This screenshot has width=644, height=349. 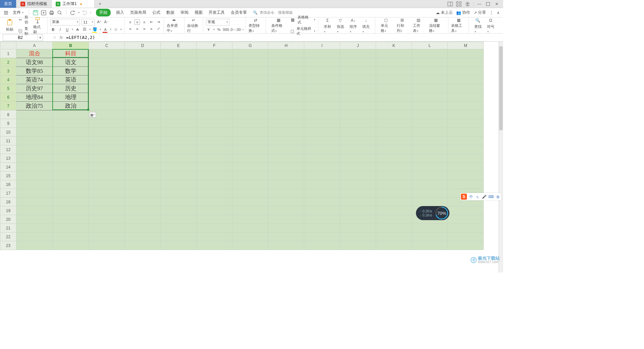 What do you see at coordinates (8, 237) in the screenshot?
I see `row-header: 22` at bounding box center [8, 237].